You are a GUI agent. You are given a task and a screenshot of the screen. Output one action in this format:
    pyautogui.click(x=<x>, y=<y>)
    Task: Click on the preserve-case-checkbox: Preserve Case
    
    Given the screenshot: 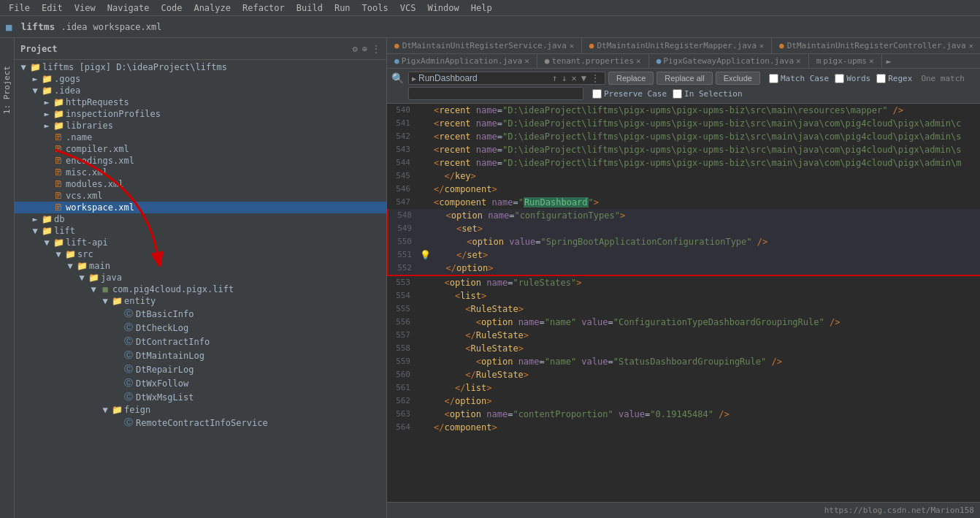 What is the action you would take?
    pyautogui.click(x=629, y=94)
    